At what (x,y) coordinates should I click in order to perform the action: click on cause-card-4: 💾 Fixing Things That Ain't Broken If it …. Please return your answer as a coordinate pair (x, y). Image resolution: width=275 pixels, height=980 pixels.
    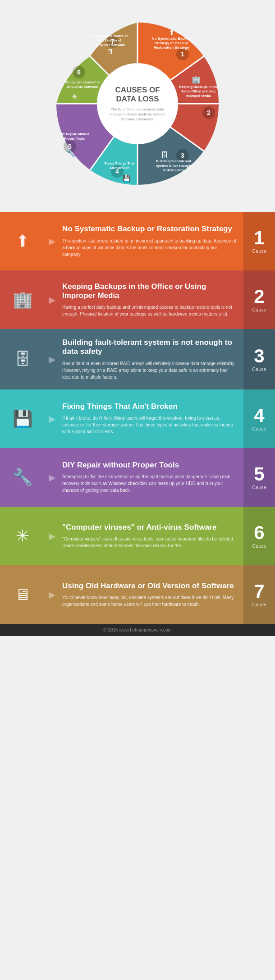
    Looking at the image, I should click on (138, 419).